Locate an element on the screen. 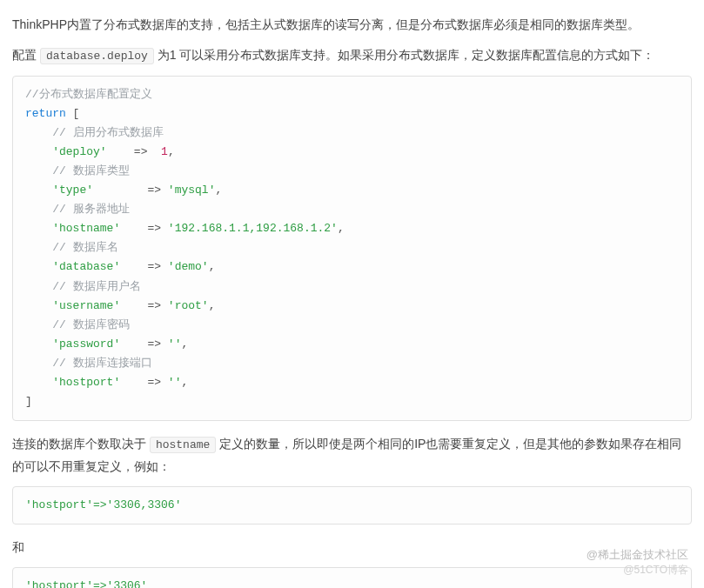  code-key: 'database' is located at coordinates (73, 266).